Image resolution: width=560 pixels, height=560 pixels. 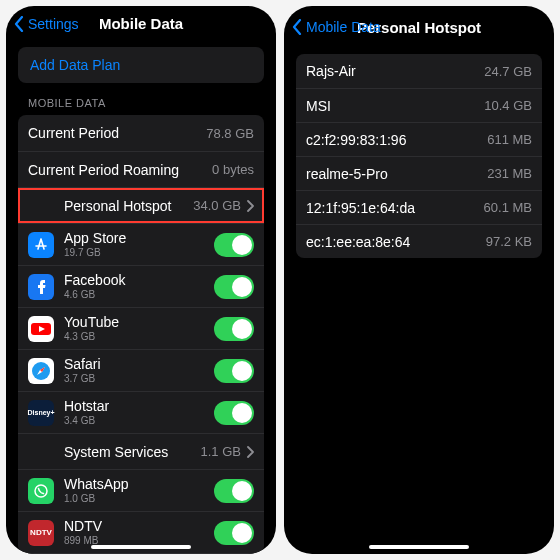 What do you see at coordinates (394, 174) in the screenshot?
I see `client-name: realme-5-Pro` at bounding box center [394, 174].